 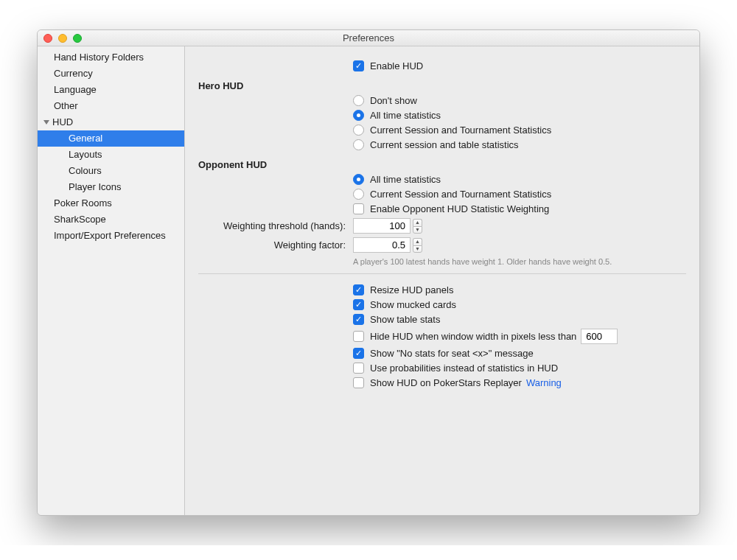 I want to click on check-row: Show mucked cards, so click(x=520, y=305).